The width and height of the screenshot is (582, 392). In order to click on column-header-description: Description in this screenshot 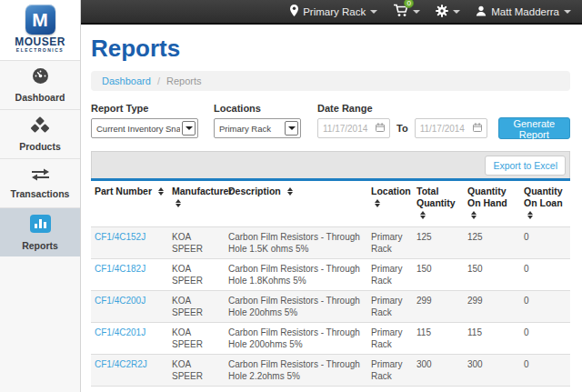, I will do `click(296, 204)`.